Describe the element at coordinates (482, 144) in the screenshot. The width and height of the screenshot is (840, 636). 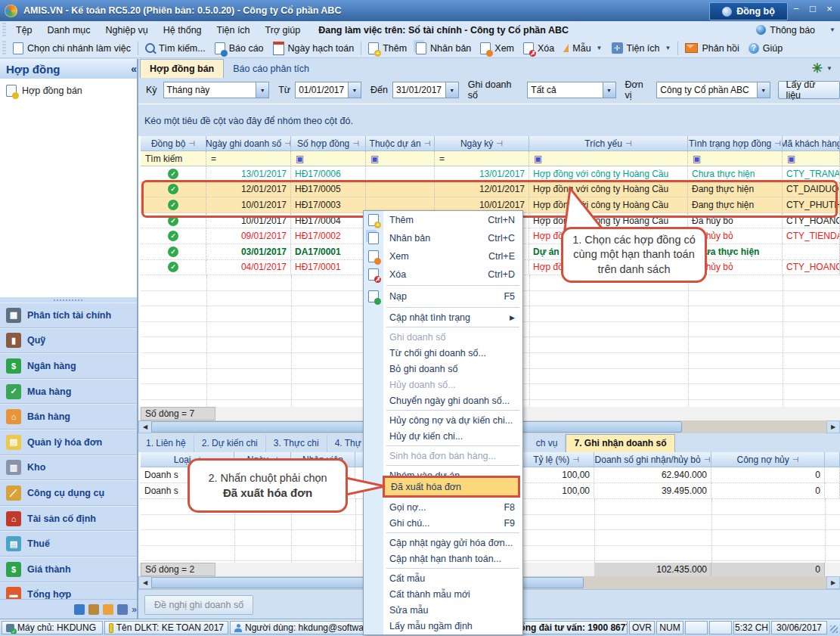
I see `column-header-ngay-ky: Ngày ký⊣` at that location.